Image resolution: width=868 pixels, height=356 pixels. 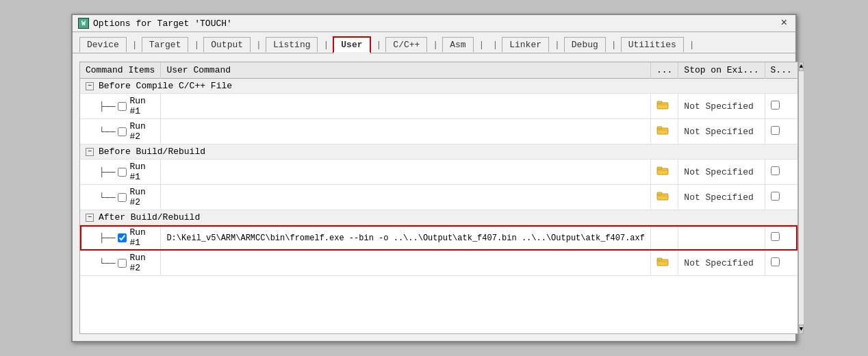 I want to click on app-icon: W, so click(x=84, y=23).